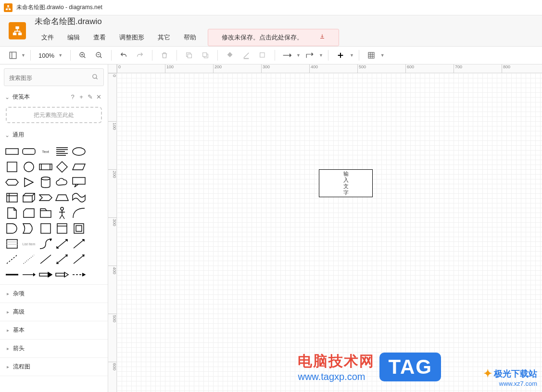 This screenshot has height=392, width=542. What do you see at coordinates (45, 244) in the screenshot?
I see `shape-s-curve` at bounding box center [45, 244].